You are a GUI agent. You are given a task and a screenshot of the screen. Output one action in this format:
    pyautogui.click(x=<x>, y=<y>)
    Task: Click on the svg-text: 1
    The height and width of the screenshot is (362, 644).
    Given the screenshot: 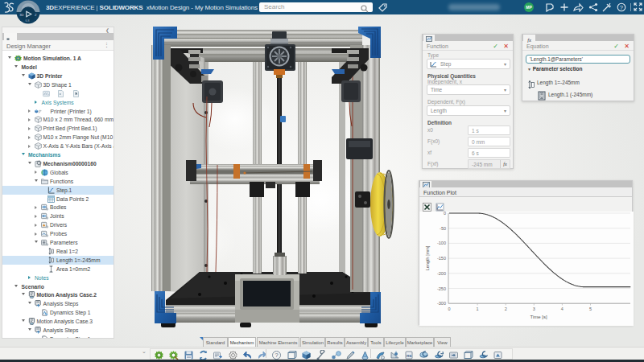 What is the action you would take?
    pyautogui.click(x=478, y=309)
    